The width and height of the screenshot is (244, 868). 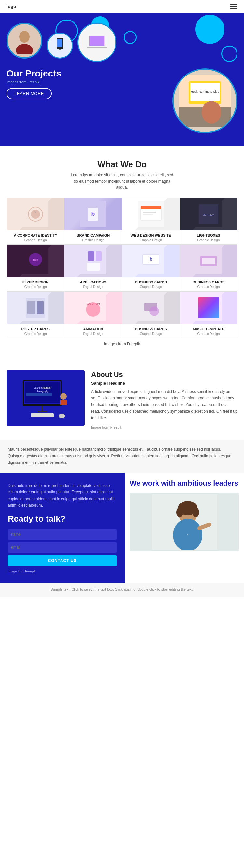 I want to click on what-we-do-description: Lorem ipsum dolor sit amet, consectetur …, so click(x=122, y=182).